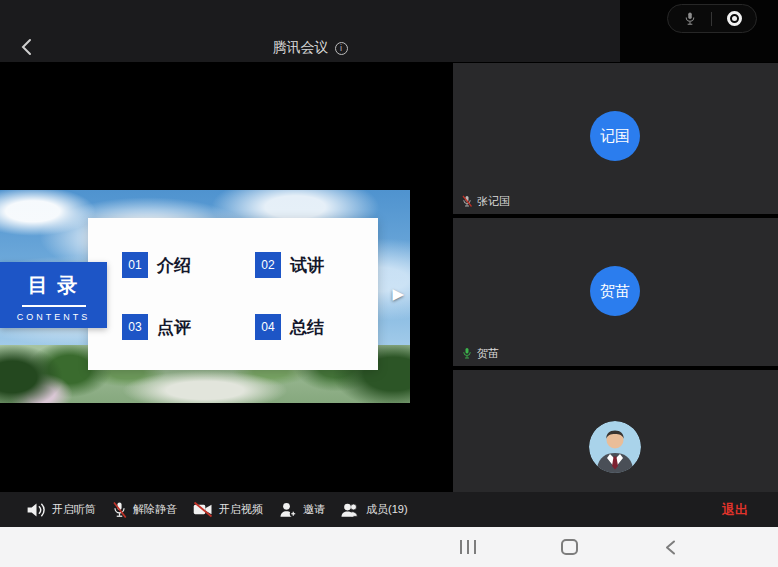 The width and height of the screenshot is (778, 567). I want to click on participant-name: 贺苗, so click(488, 354).